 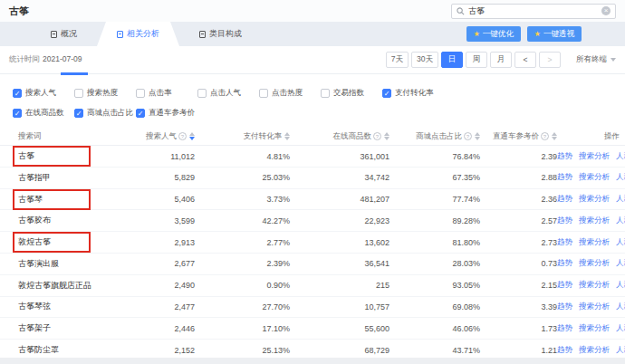 I want to click on one-key-optimize-button: ★ 一键优化, so click(x=494, y=34).